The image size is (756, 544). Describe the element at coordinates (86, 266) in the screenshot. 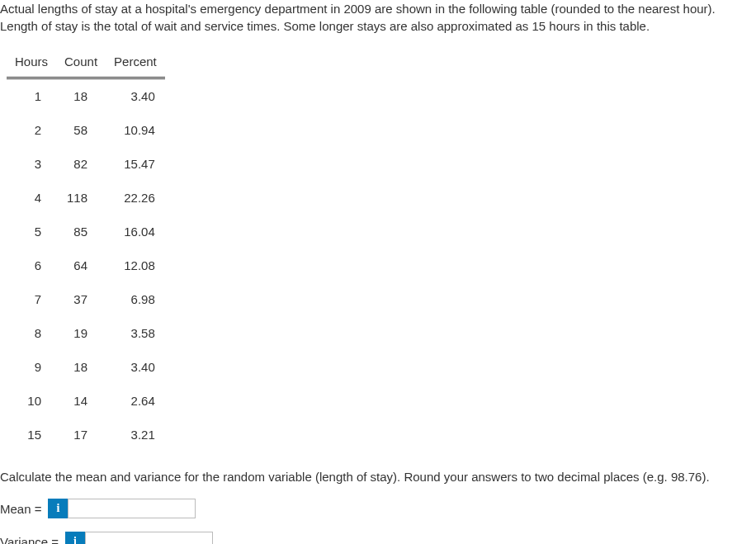

I see `table-row: 6 64 12.08` at that location.